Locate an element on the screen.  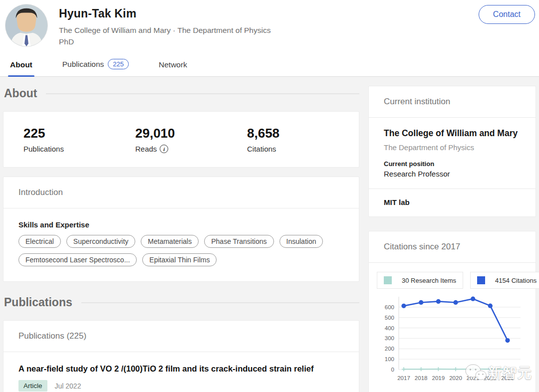
lab-name: MIT lab is located at coordinates (452, 202).